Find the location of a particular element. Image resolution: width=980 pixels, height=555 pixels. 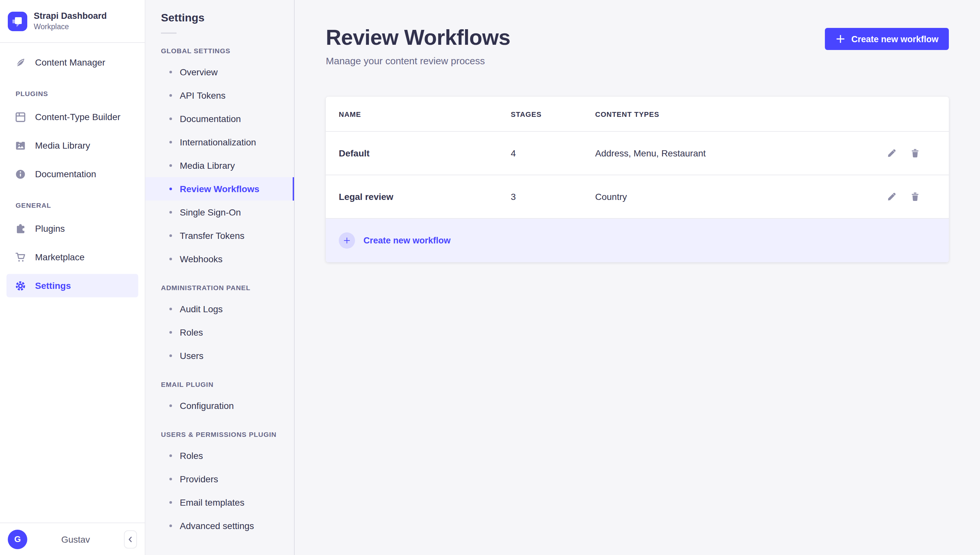

create-workflow-label: Create new workflow is located at coordinates (407, 241).